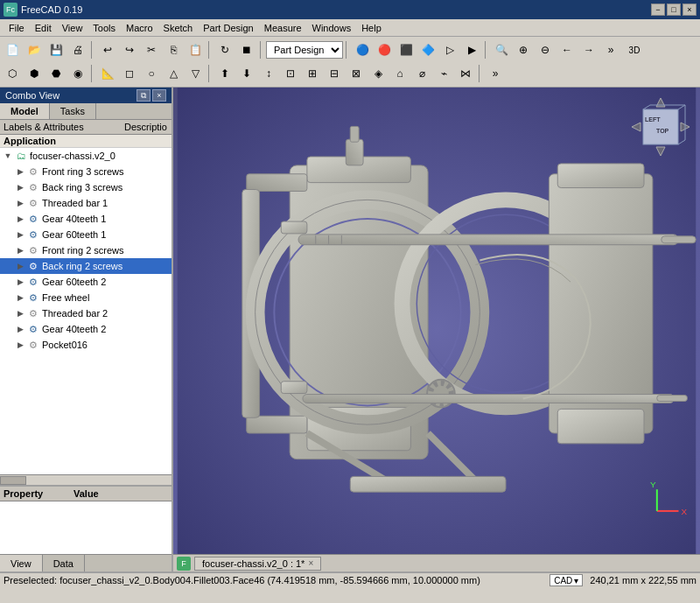 The image size is (700, 603). I want to click on tree-item-7: ▶ ⚙ Gear 60teeth 2, so click(86, 282).